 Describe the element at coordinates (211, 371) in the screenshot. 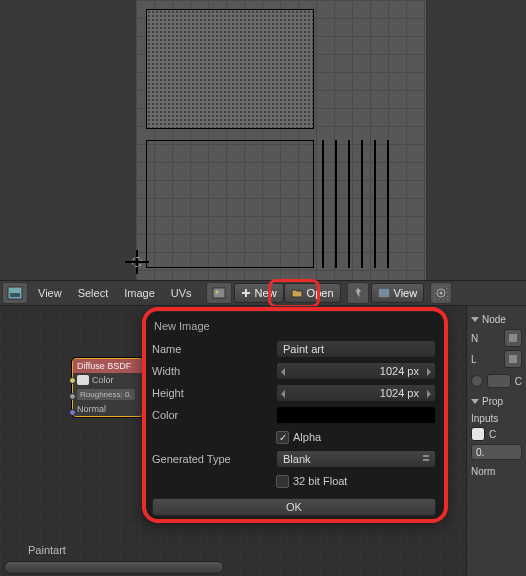

I see `width-label: Width` at that location.